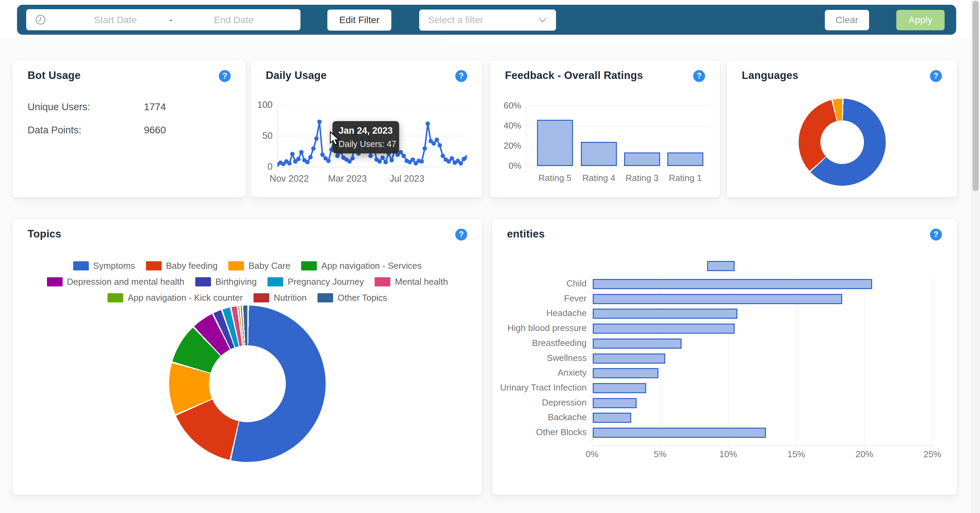 This screenshot has height=513, width=980. I want to click on card-title: Feedback - Overall Ratings, so click(574, 75).